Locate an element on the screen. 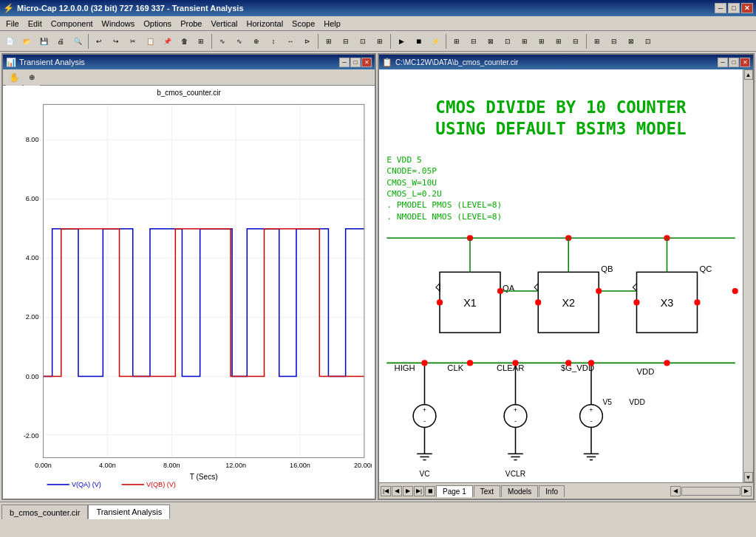 The image size is (756, 537). tb-open: 📂 is located at coordinates (27, 41).